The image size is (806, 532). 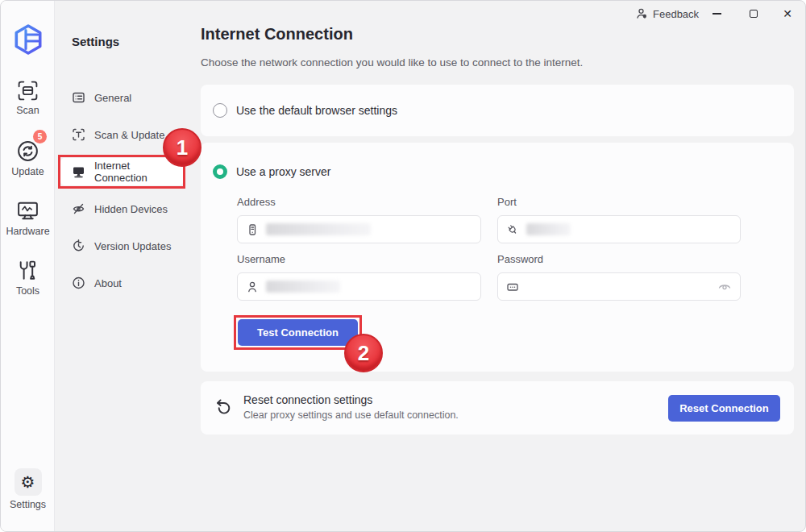 What do you see at coordinates (497, 408) in the screenshot?
I see `reset-card: Reset connection settings Clear proxy se…` at bounding box center [497, 408].